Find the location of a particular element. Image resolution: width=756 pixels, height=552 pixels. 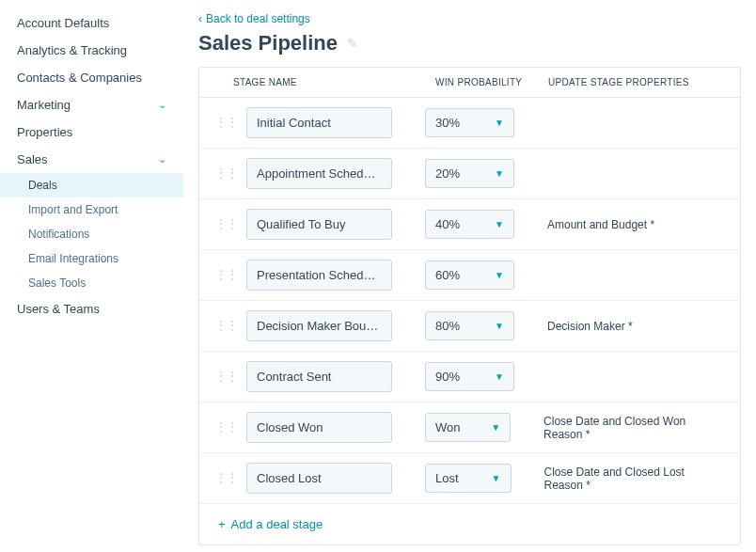

sidebar-item-label: Import and Export is located at coordinates (73, 210).